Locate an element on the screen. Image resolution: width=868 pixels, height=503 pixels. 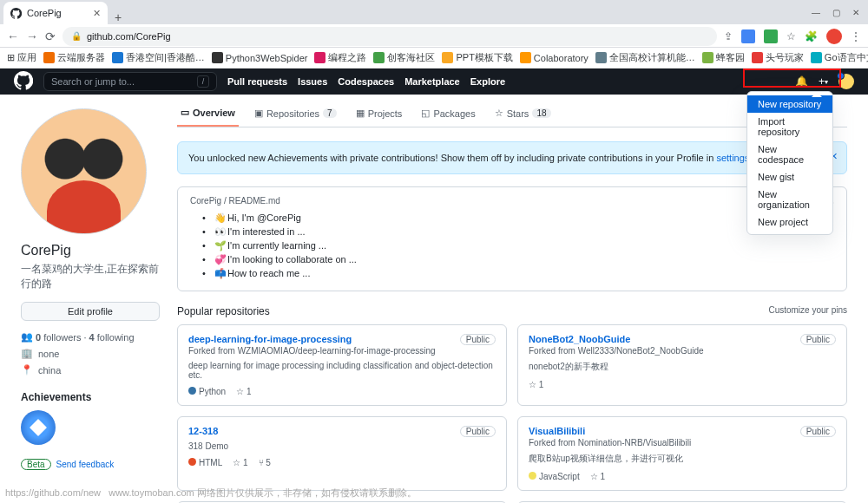
bookmark: 创客海社区 is located at coordinates (404, 57).